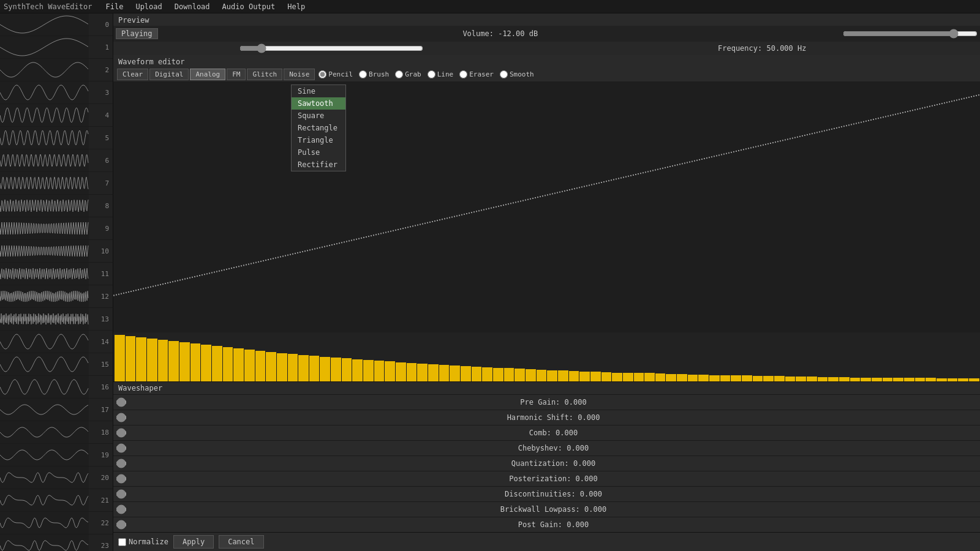 This screenshot has height=551, width=980. What do you see at coordinates (56, 296) in the screenshot?
I see `sidebar-item-12: 12` at bounding box center [56, 296].